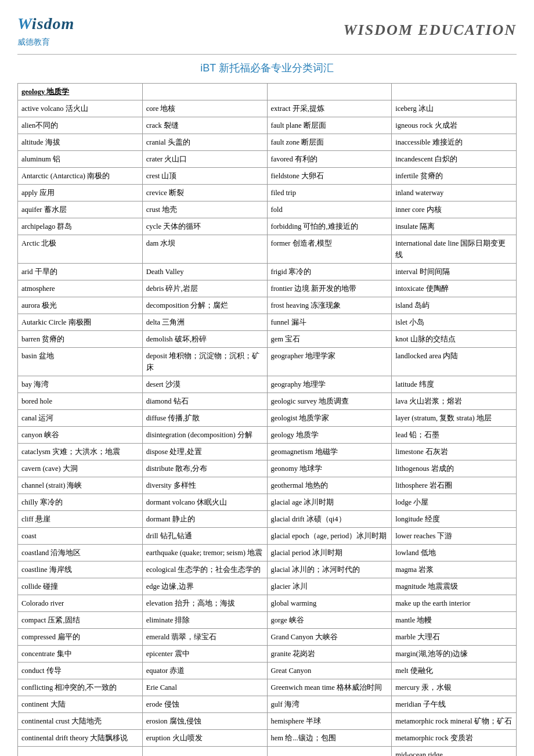 The image size is (534, 756). What do you see at coordinates (267, 751) in the screenshot?
I see `table-row: mid-ocean ridge` at bounding box center [267, 751].